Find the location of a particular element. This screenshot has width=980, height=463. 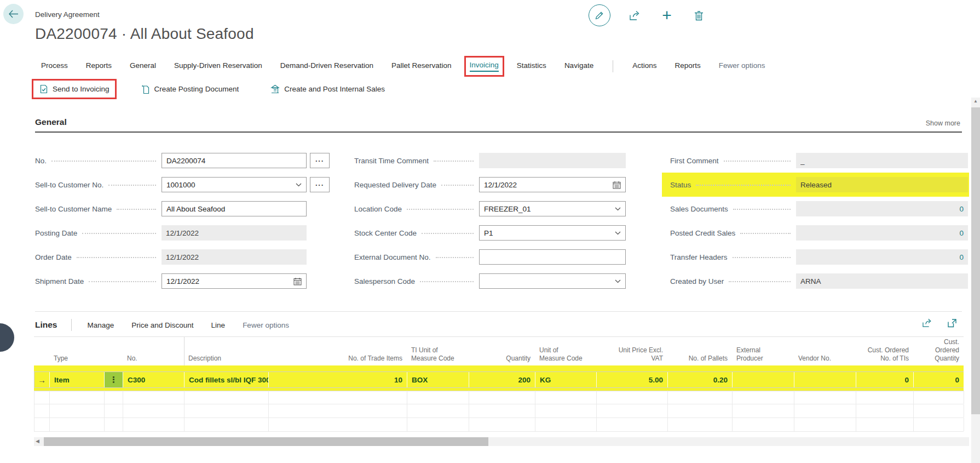

lines-tab-line: Line is located at coordinates (218, 325).